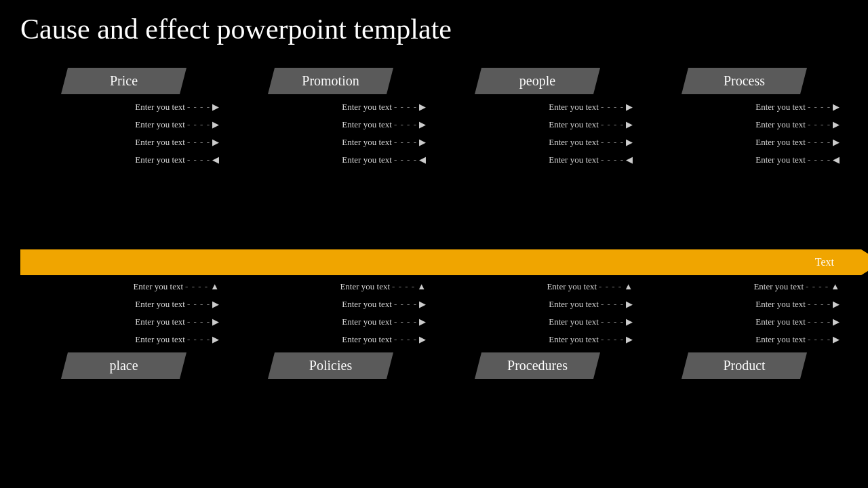  What do you see at coordinates (123, 134) in the screenshot?
I see `col-rows-price: Enter you text - - - - ▶ Enter you text …` at bounding box center [123, 134].